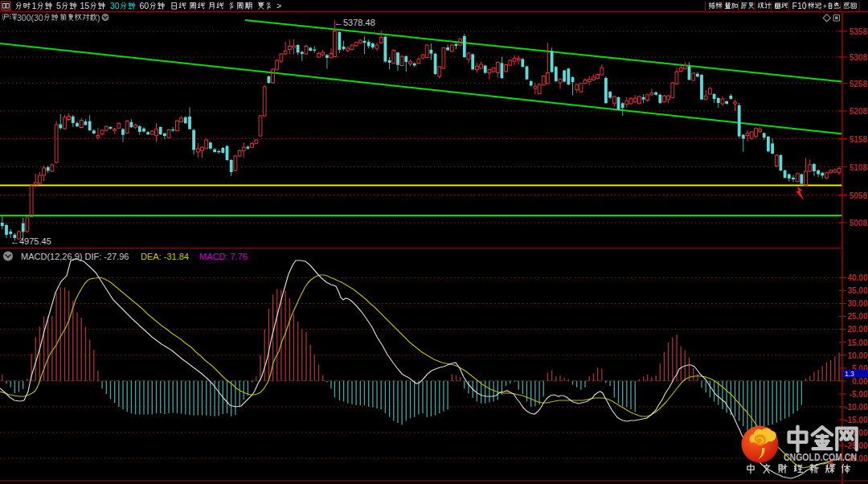 This screenshot has height=484, width=868. I want to click on svg-text: 5, so click(59, 6).